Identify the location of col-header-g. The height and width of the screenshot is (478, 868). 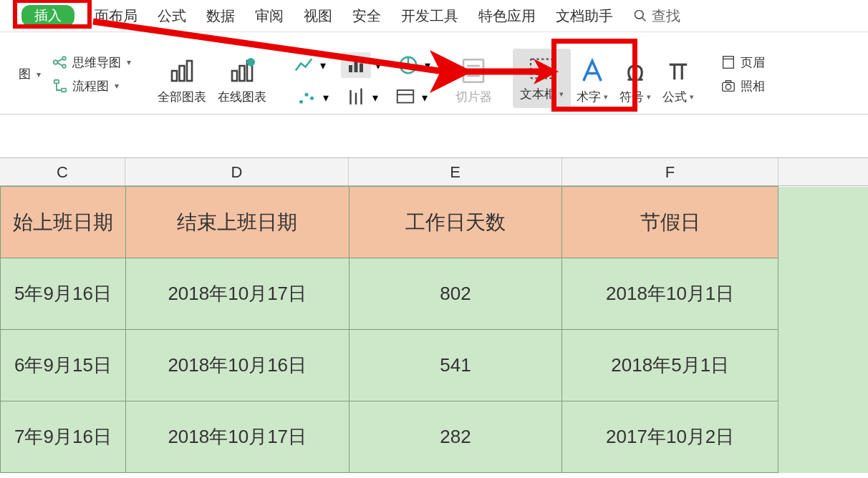
(824, 172).